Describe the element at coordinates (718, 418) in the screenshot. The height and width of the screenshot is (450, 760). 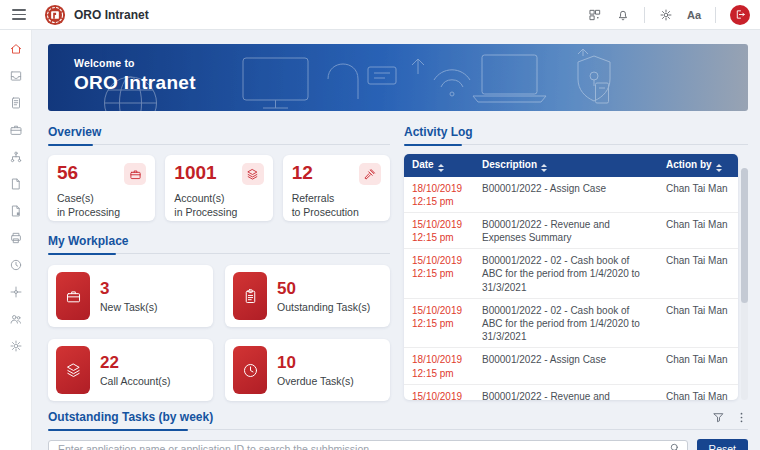
I see `filter-funnel-icon` at that location.